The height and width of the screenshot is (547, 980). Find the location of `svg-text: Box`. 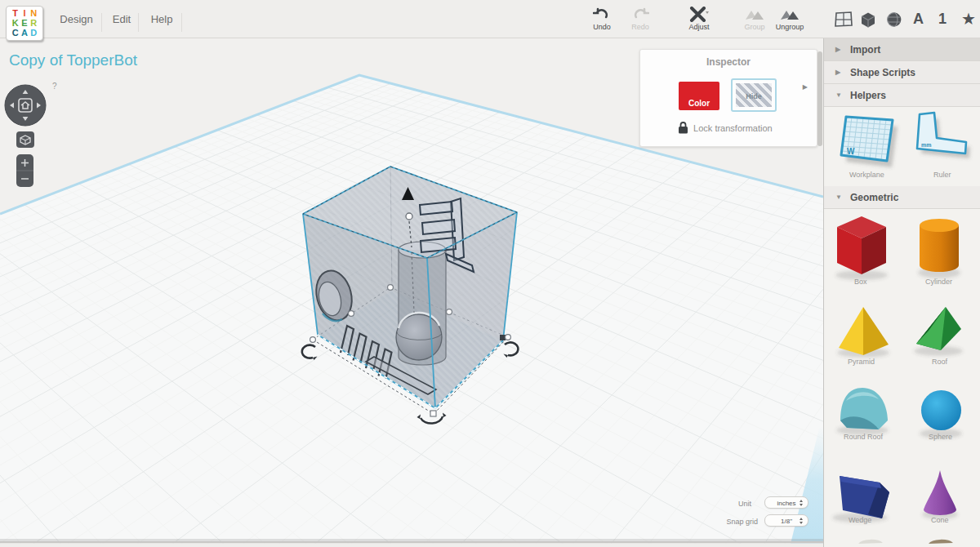

svg-text: Box is located at coordinates (861, 282).